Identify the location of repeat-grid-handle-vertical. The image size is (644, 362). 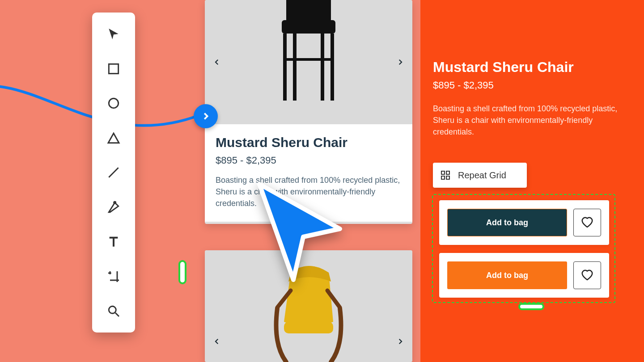
(182, 272).